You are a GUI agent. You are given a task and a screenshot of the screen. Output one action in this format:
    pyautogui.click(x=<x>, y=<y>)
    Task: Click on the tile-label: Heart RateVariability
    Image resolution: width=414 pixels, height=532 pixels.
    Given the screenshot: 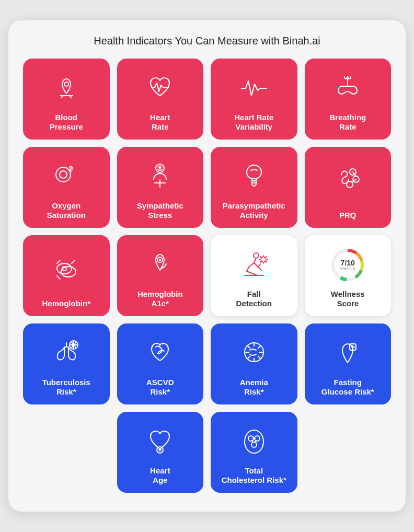 What is the action you would take?
    pyautogui.click(x=254, y=123)
    